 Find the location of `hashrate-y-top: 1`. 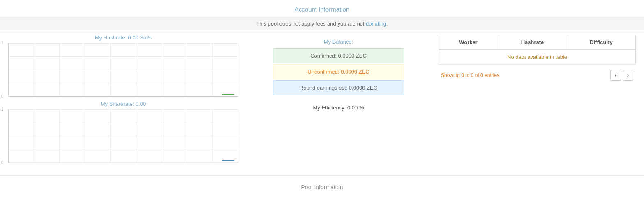

hashrate-y-top: 1 is located at coordinates (2, 43).